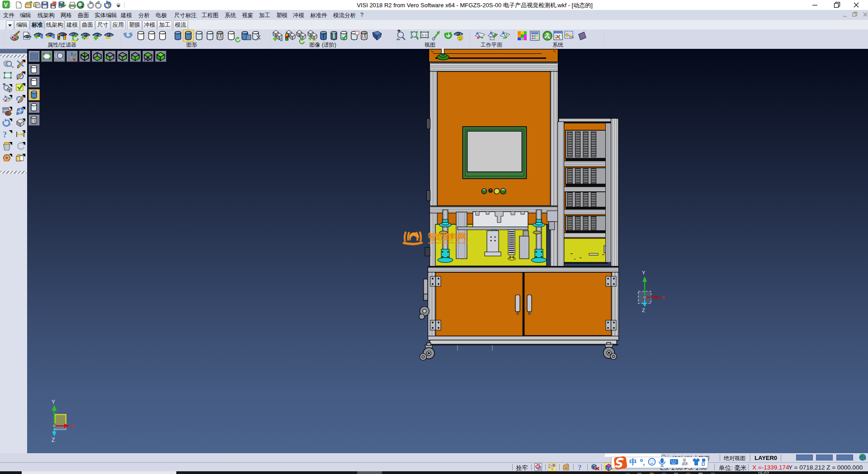  I want to click on svg-text: INTELLIGENT MANUFACTURING DATA, so click(448, 243).